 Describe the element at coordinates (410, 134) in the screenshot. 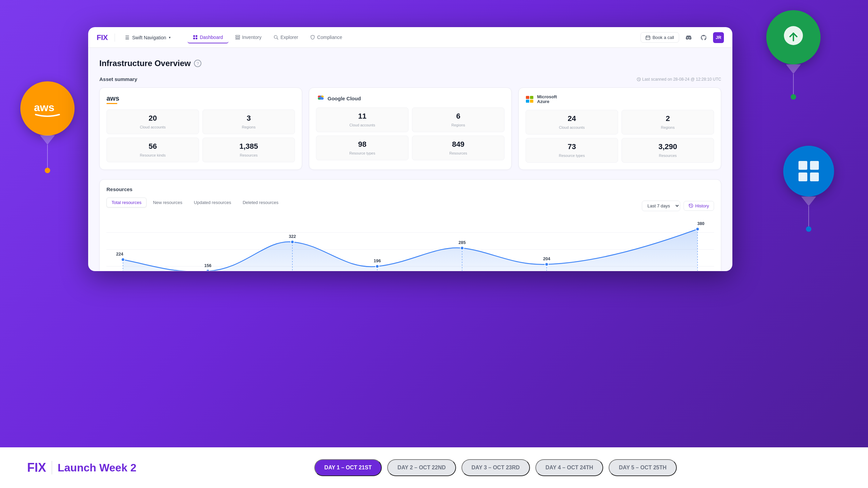

I see `gcp-stats: 11 Cloud accounts 6 Regions 98 Resource …` at that location.